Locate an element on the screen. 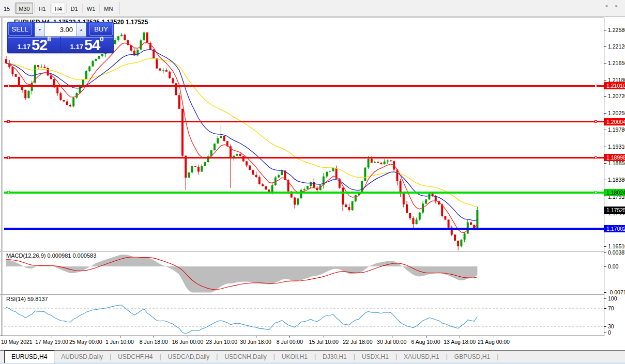 The width and height of the screenshot is (625, 364). buy-price-sup: 0 is located at coordinates (101, 39).